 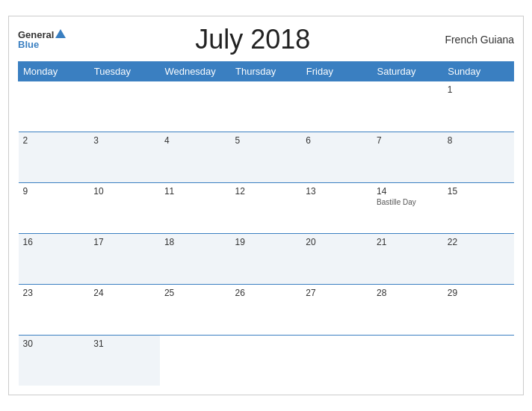 I want to click on region-label: French Guiana, so click(x=477, y=40).